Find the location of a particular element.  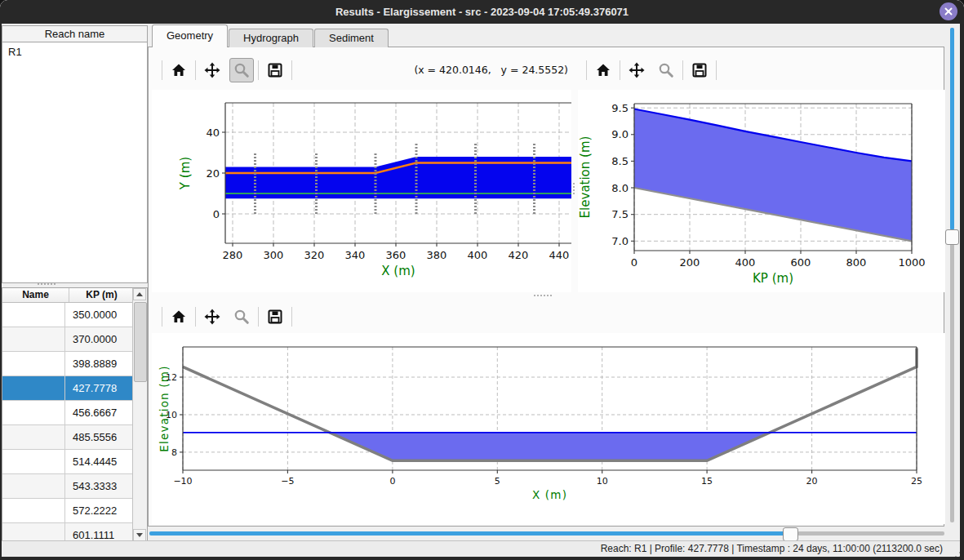

table-row: 350.0000 is located at coordinates (68, 315).